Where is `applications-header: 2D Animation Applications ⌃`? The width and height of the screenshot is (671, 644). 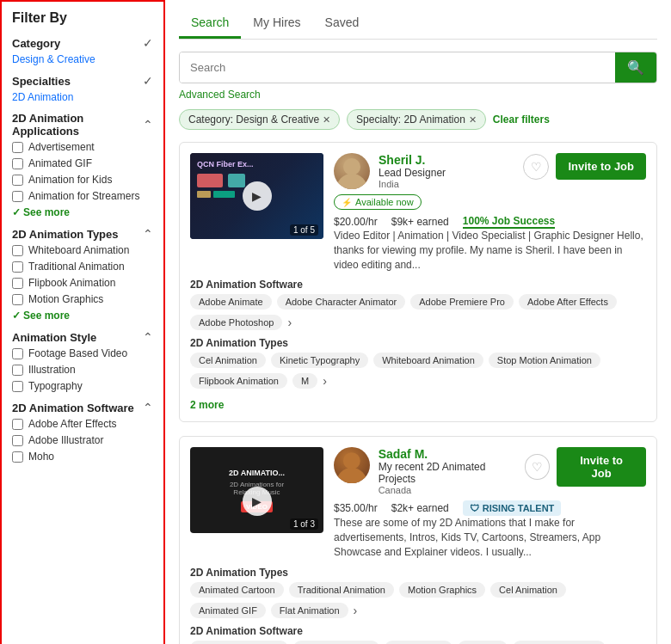 applications-header: 2D Animation Applications ⌃ is located at coordinates (83, 125).